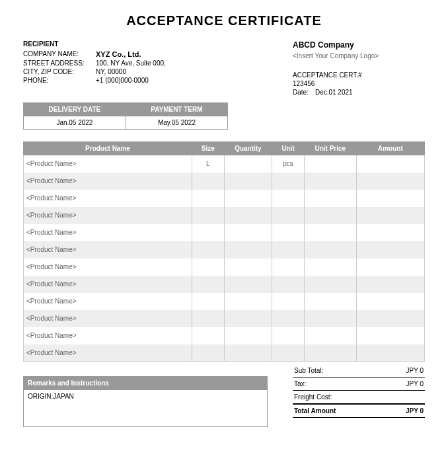 The width and height of the screenshot is (448, 476). I want to click on amount-header: Amount, so click(390, 149).